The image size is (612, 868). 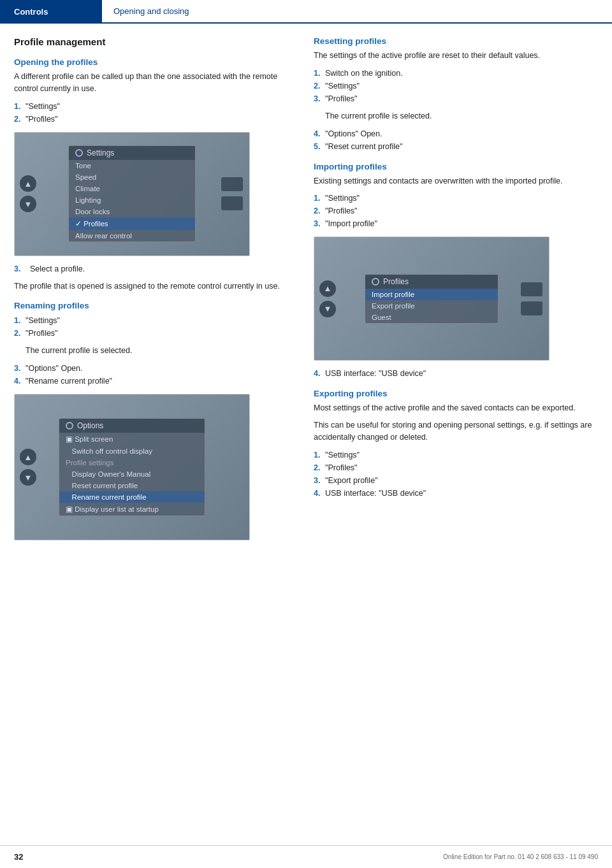 What do you see at coordinates (154, 42) in the screenshot?
I see `page-title: Profile management` at bounding box center [154, 42].